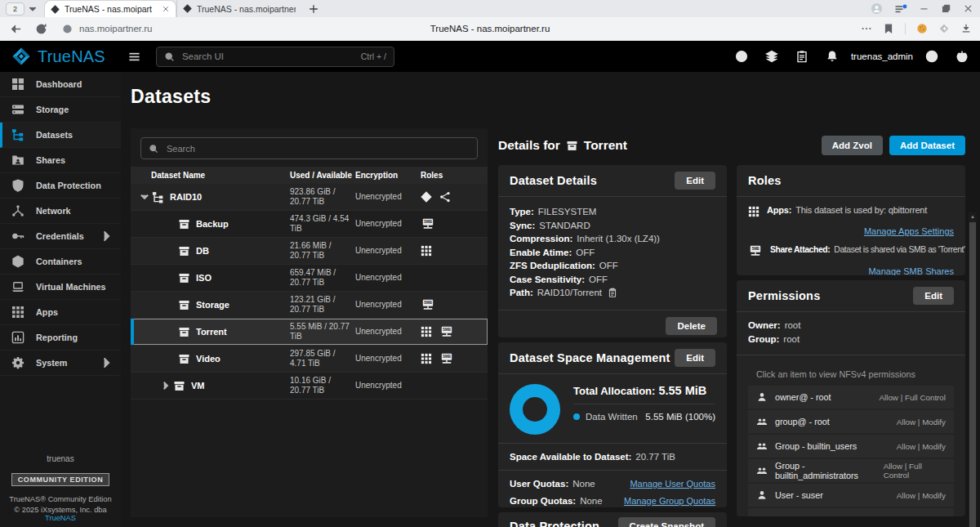 This screenshot has width=980, height=527. What do you see at coordinates (60, 186) in the screenshot?
I see `sidebar-item-data-protection: Data Protection` at bounding box center [60, 186].